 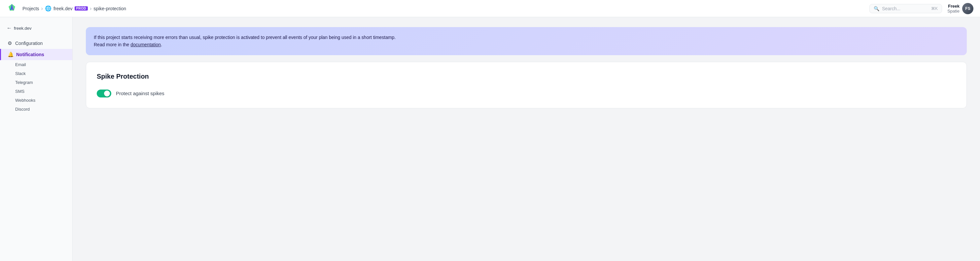 What do you see at coordinates (36, 55) in the screenshot?
I see `sidebar-item-notifications: 🔔 Notifications` at bounding box center [36, 55].